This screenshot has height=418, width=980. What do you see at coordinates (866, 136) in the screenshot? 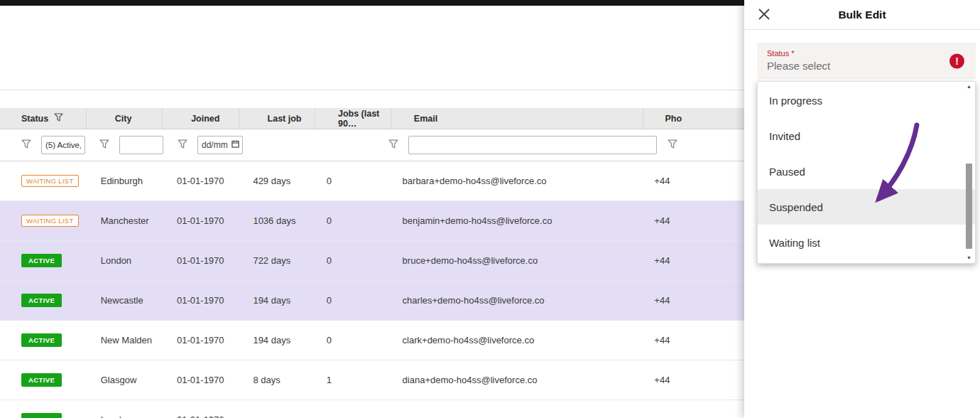
I see `dropdown-option-invited: Invited` at bounding box center [866, 136].